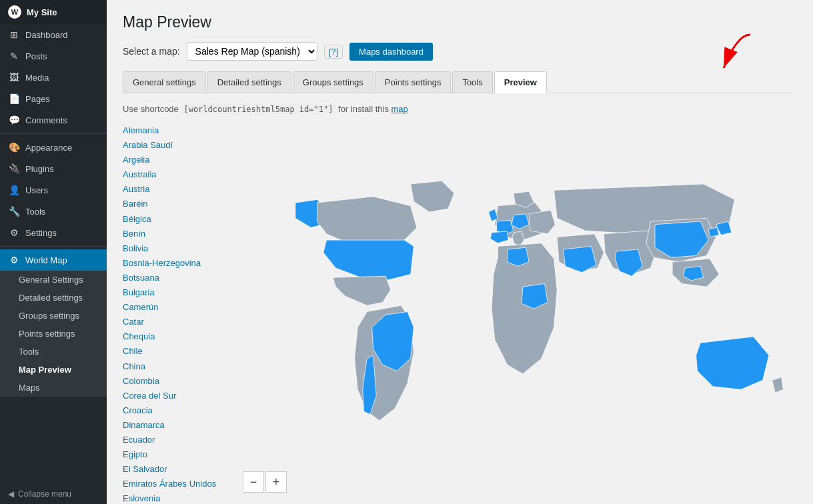  I want to click on sidebar-item-pages: 📄 Pages, so click(53, 99).